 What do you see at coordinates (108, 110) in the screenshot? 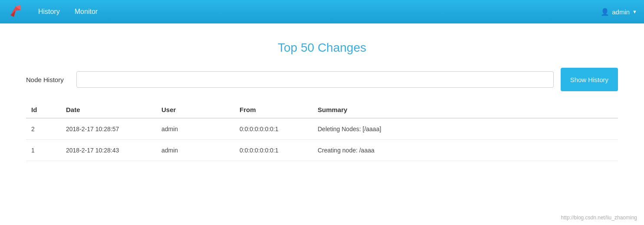
I see `col-header-date: Date` at bounding box center [108, 110].